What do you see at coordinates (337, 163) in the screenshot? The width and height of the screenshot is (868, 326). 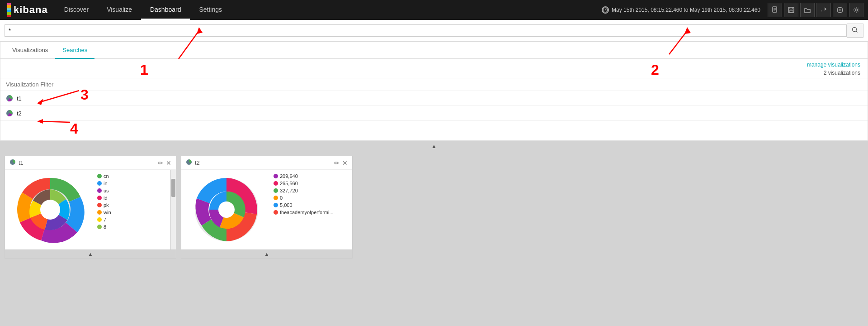 I see `edit-icon-t2: ✏` at bounding box center [337, 163].